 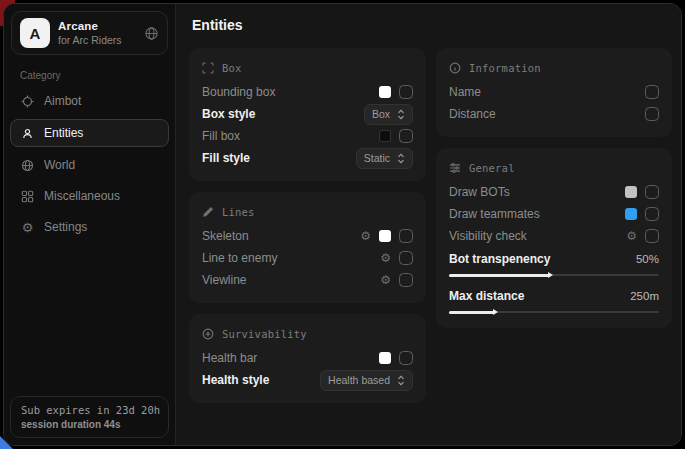 I want to click on card-box: Box Bounding box Box style Box, so click(x=308, y=114).